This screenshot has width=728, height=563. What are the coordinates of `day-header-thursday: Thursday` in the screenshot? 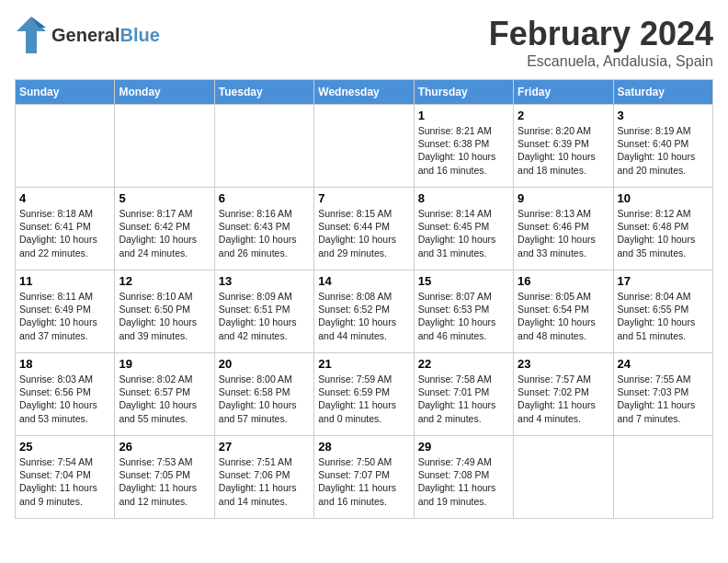 It's located at (463, 92).